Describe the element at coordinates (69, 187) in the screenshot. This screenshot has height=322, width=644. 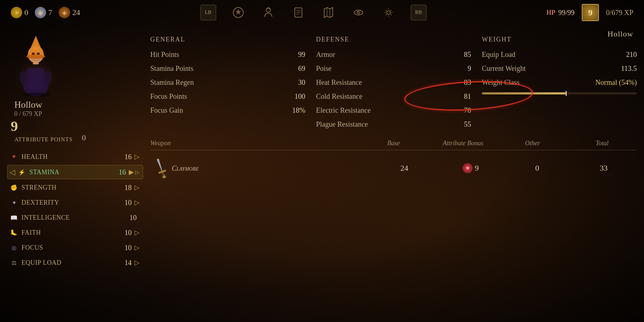
I see `attr-strength-name: Strength` at that location.